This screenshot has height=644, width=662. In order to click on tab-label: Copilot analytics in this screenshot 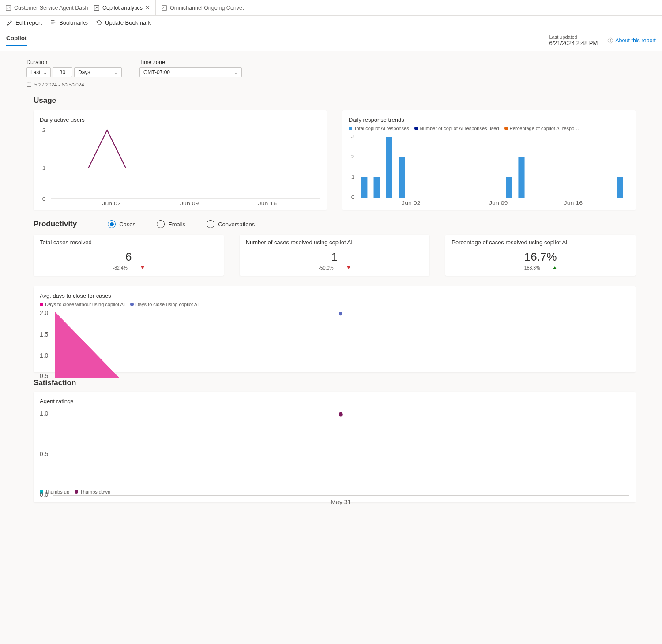, I will do `click(123, 8)`.